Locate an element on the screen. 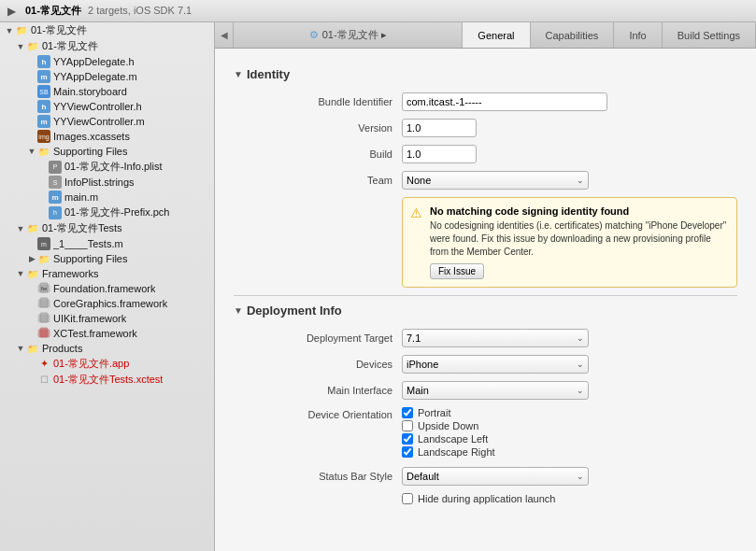 This screenshot has height=551, width=756. sidebar-item-appdel-m: ▶ m YYAppDelegate.m is located at coordinates (107, 77).